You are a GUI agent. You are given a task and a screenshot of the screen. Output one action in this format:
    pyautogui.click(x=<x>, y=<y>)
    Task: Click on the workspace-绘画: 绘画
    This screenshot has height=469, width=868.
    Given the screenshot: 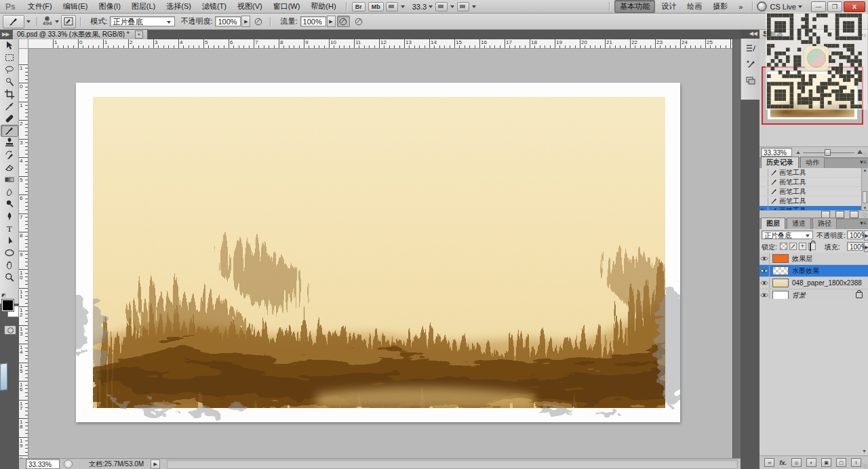 What is the action you would take?
    pyautogui.click(x=694, y=7)
    